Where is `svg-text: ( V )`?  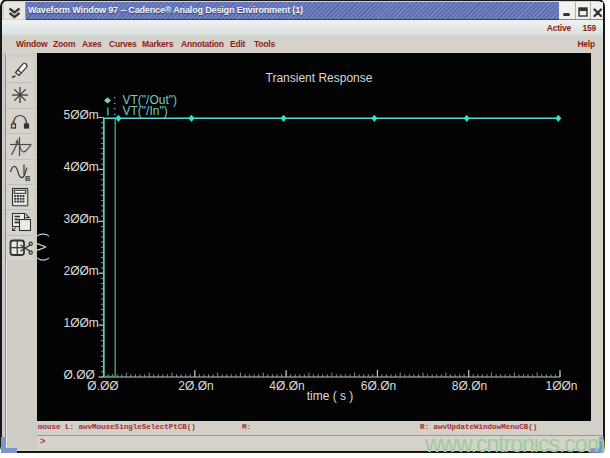 svg-text: ( V ) is located at coordinates (43, 248).